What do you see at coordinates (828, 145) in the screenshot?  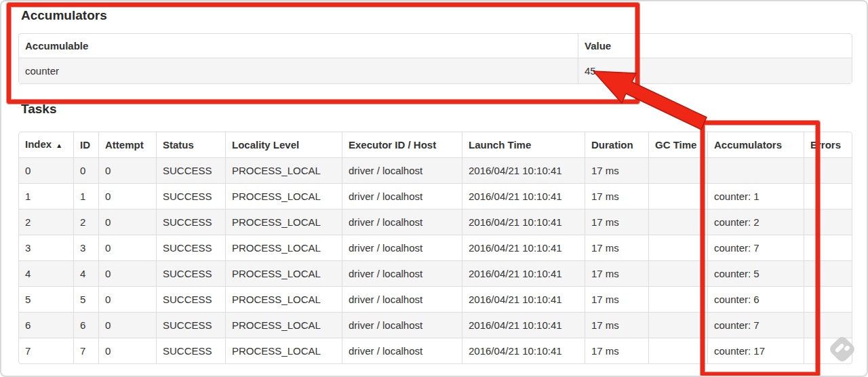 I see `column-header-errors: Errors` at bounding box center [828, 145].